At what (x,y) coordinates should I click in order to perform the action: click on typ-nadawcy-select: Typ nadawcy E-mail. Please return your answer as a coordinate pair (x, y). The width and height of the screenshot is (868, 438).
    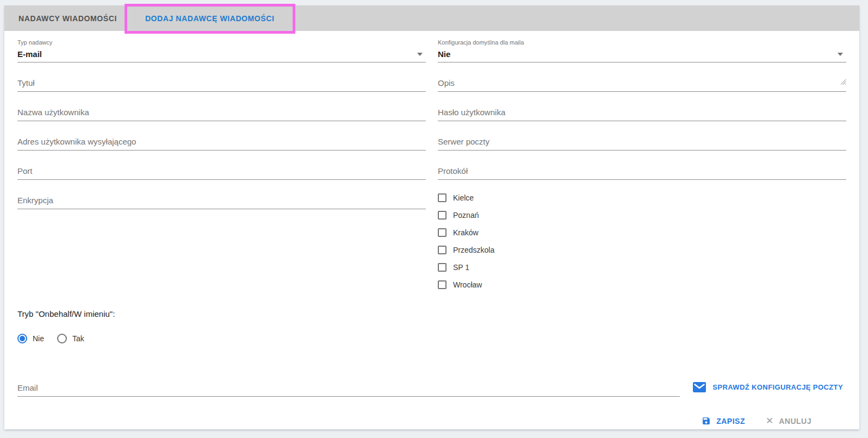
    Looking at the image, I should click on (222, 48).